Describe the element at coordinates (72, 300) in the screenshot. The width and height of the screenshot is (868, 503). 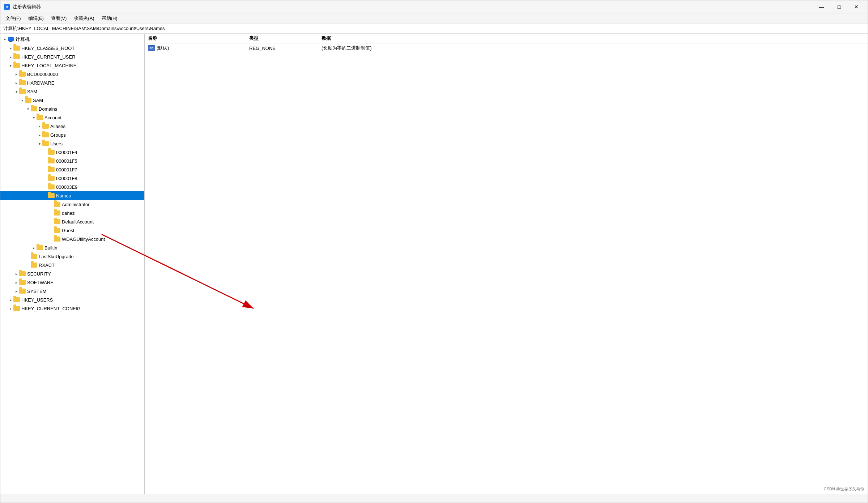
I see `tree-node-hku: ▸HKEY_USERS` at that location.